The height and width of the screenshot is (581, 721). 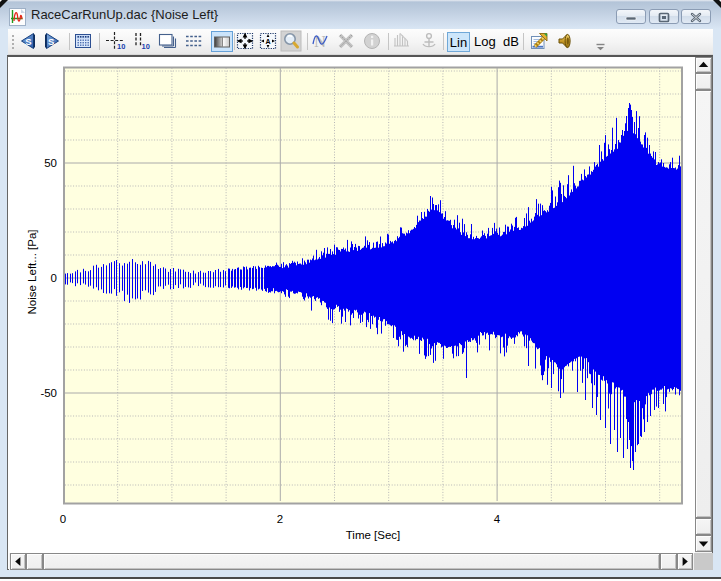 What do you see at coordinates (32, 272) in the screenshot?
I see `svg-text: Noise Left... [Pa]` at bounding box center [32, 272].